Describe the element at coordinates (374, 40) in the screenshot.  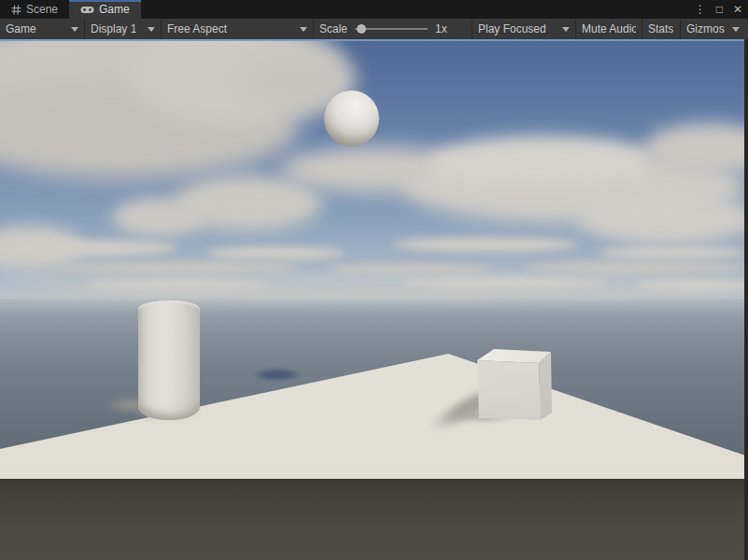
I see `viewport-top-highlight` at that location.